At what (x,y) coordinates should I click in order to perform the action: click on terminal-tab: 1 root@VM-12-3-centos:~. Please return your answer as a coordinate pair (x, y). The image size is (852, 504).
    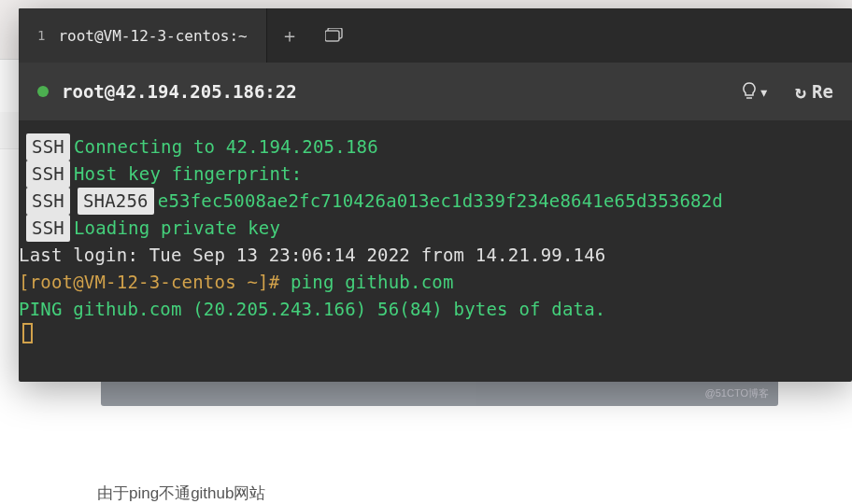
    Looking at the image, I should click on (143, 35).